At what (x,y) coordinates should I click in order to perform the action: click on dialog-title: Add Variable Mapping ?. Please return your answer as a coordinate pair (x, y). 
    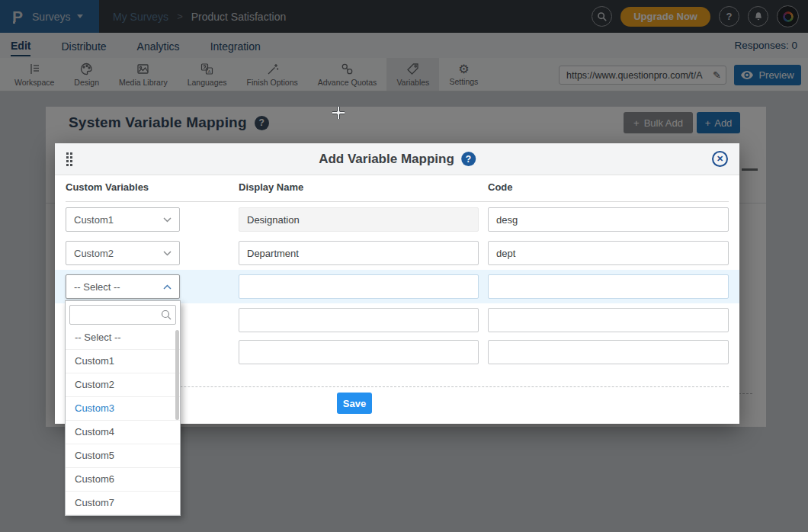
    Looking at the image, I should click on (397, 159).